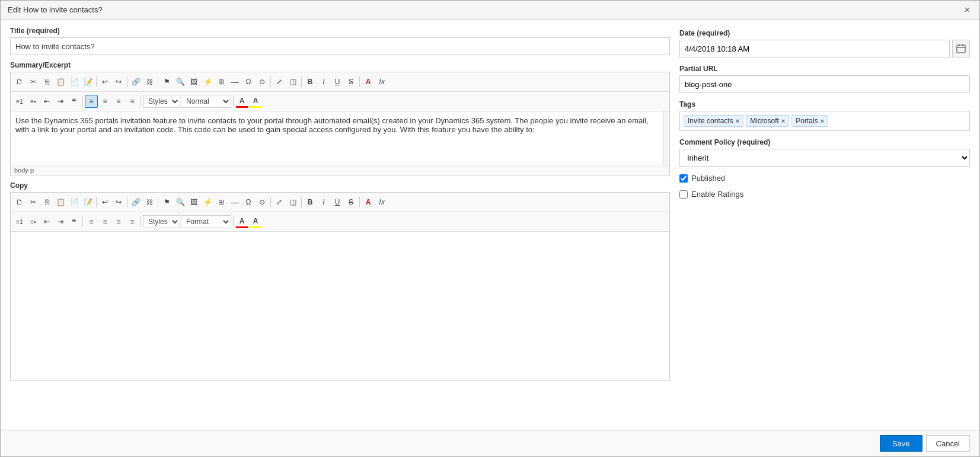 This screenshot has width=980, height=457. What do you see at coordinates (119, 202) in the screenshot?
I see `copy-redo-btn: ↪` at bounding box center [119, 202].